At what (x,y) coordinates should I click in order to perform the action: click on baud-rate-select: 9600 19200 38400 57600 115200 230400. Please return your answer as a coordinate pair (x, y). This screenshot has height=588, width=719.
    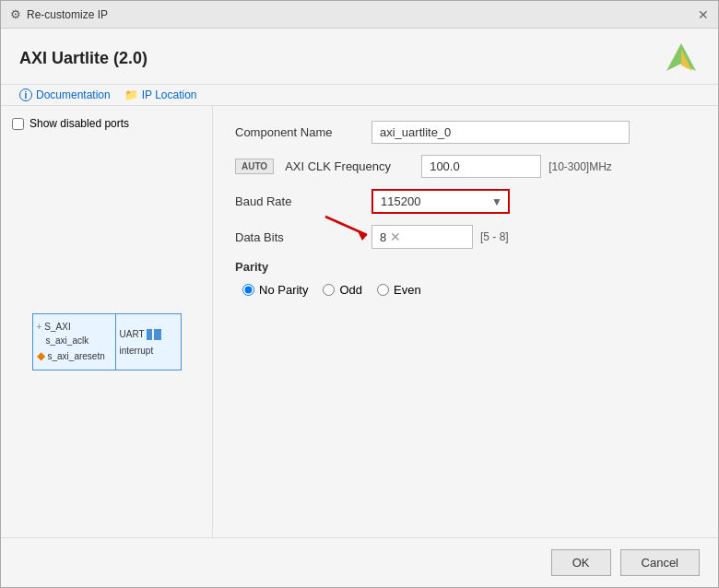
    Looking at the image, I should click on (441, 201).